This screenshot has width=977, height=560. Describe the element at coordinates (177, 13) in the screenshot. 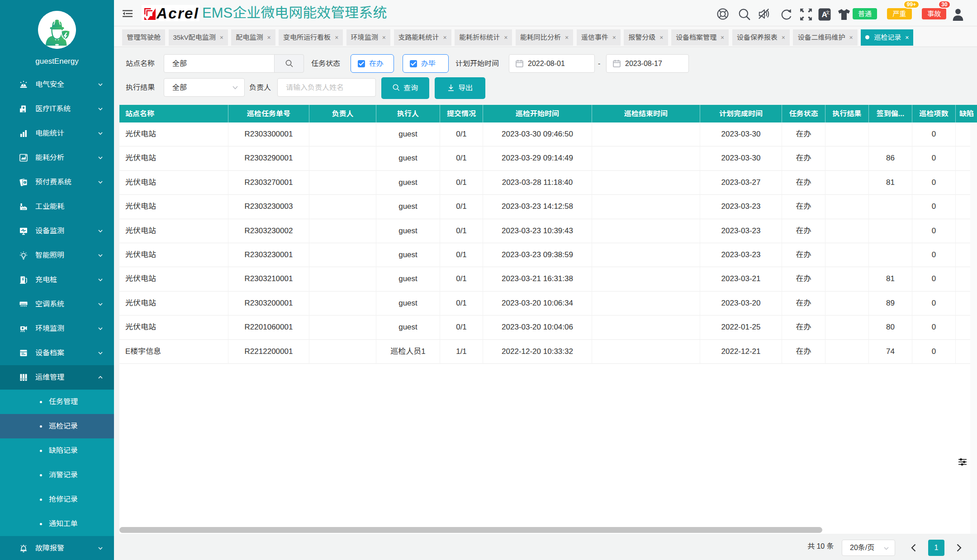

I see `svg-text: Acrel` at that location.